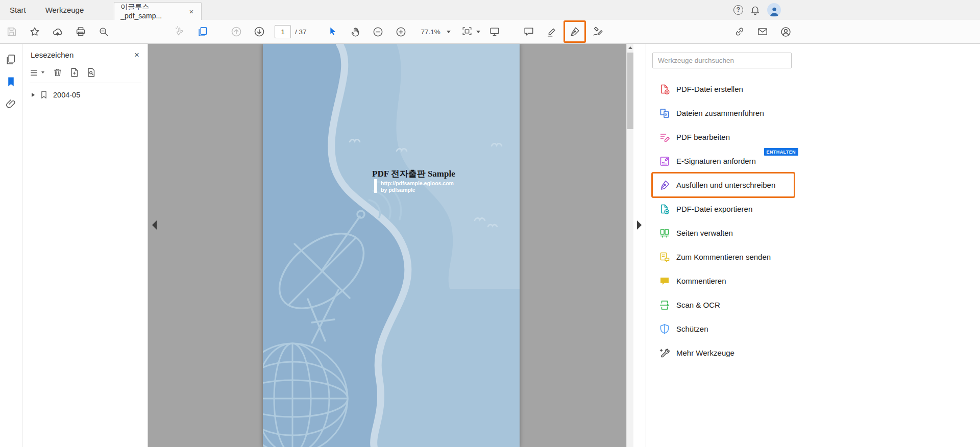 The width and height of the screenshot is (980, 447). Describe the element at coordinates (33, 95) in the screenshot. I see `chevron-right-icon` at that location.